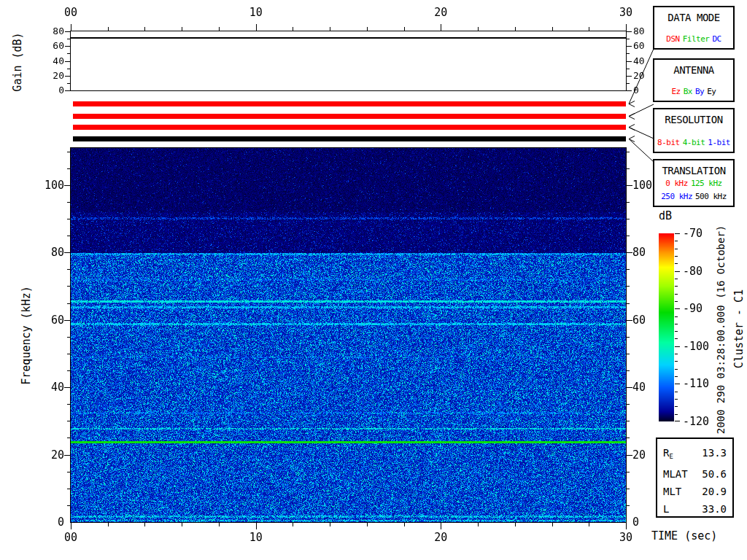  I want to click on gain-tick-label-right: 20, so click(639, 76).